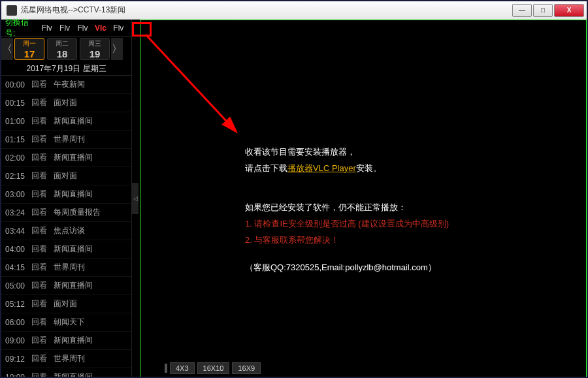 The height and width of the screenshot is (378, 588). Describe the element at coordinates (347, 240) in the screenshot. I see `msg-line-5: 2. 与客服联系帮您解决！` at that location.